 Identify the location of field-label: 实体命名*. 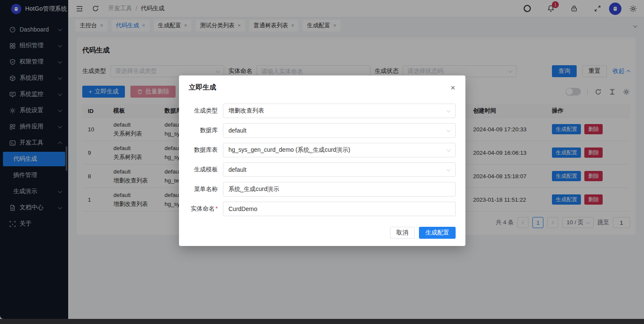
(206, 209).